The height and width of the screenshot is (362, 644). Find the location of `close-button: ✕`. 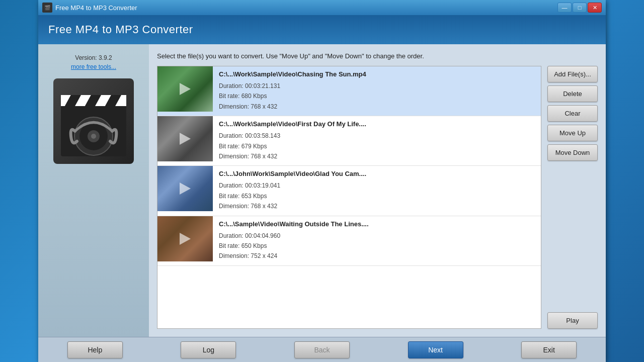

close-button: ✕ is located at coordinates (595, 8).